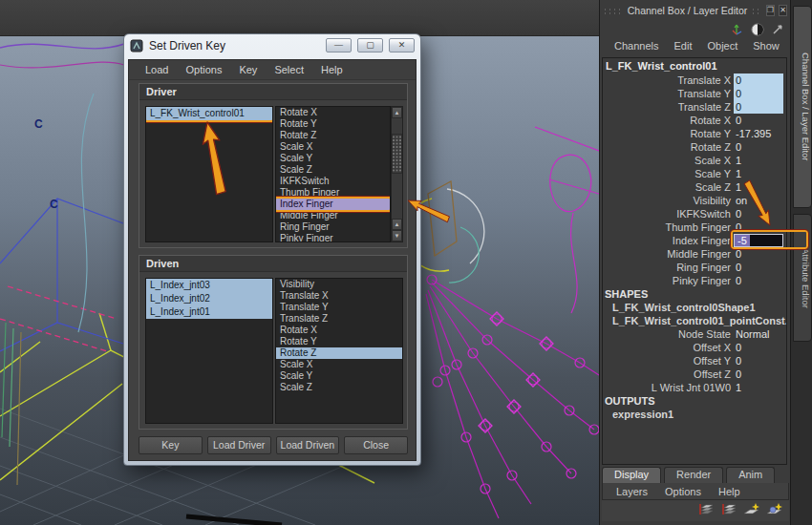  Describe the element at coordinates (308, 445) in the screenshot. I see `load-driven-button: Load Driven` at that location.